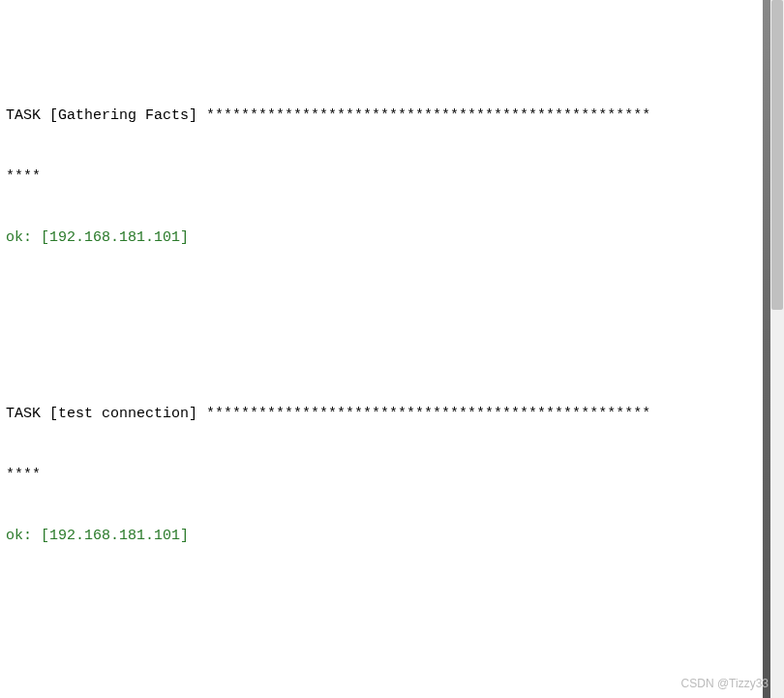 Image resolution: width=784 pixels, height=698 pixels. I want to click on task-block-2: TASK [disable selinux] *****************…, so click(383, 680).